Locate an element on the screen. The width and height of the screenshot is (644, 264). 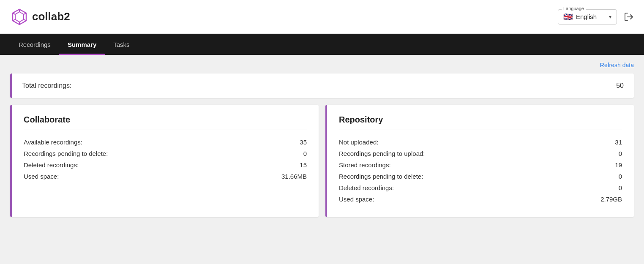
collaborate-divider is located at coordinates (165, 130).